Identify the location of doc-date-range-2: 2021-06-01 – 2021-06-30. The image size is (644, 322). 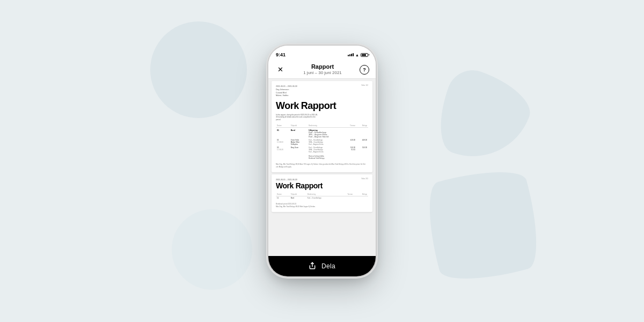
(322, 180).